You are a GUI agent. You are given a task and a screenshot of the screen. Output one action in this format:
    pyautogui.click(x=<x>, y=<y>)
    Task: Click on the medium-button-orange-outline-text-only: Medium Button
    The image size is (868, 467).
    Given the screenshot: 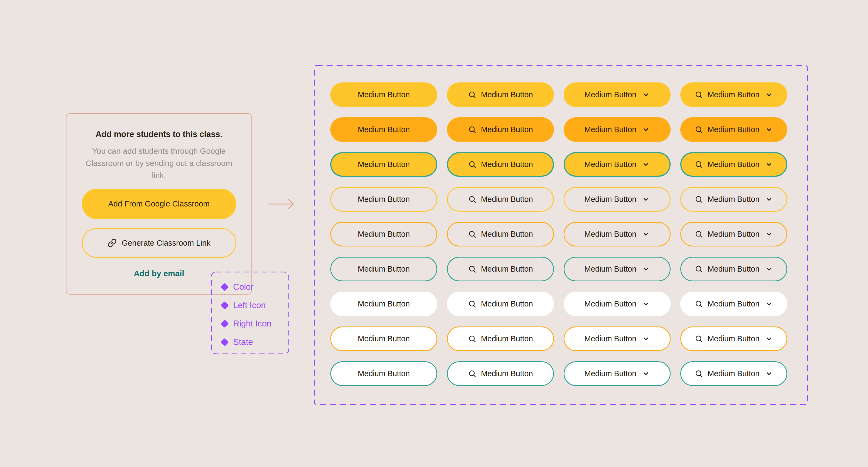 What is the action you would take?
    pyautogui.click(x=384, y=234)
    